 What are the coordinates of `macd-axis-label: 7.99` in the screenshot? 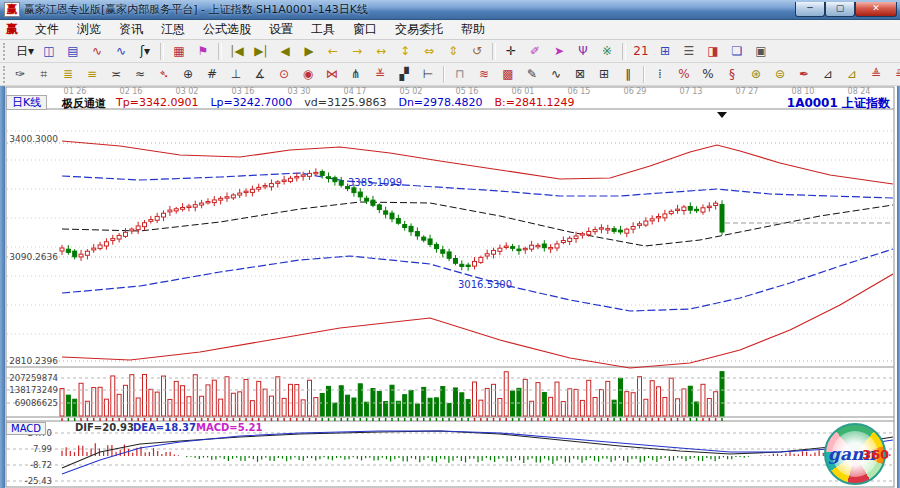 It's located at (42, 449).